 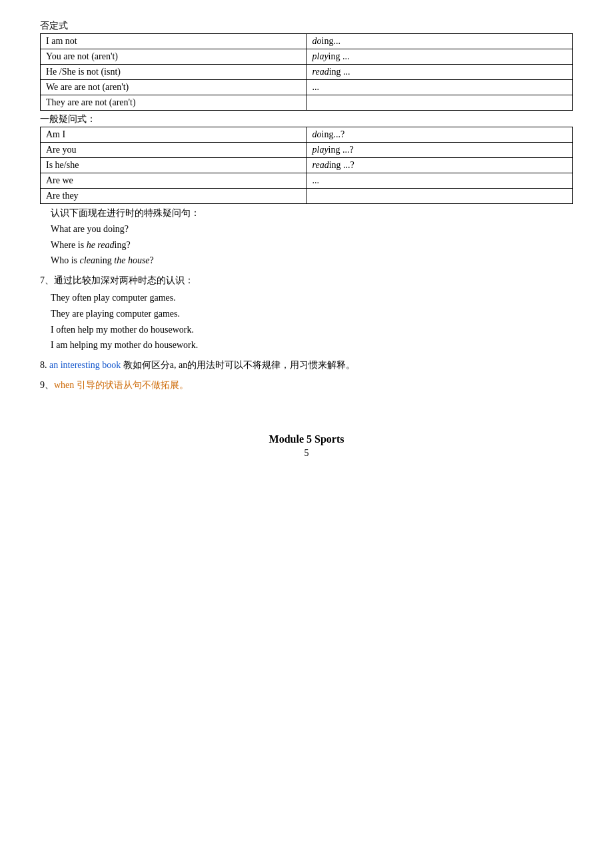 I want to click on question-left-3: Is he/she, so click(x=174, y=165).